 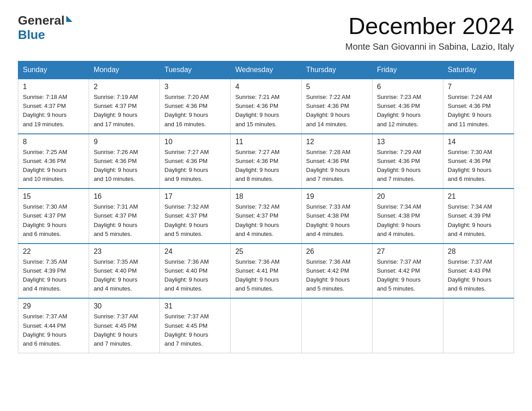 What do you see at coordinates (408, 111) in the screenshot?
I see `day-info: Sunrise: 7:23 AM Sunset: 4:36 PM Dayligh…` at bounding box center [408, 111].